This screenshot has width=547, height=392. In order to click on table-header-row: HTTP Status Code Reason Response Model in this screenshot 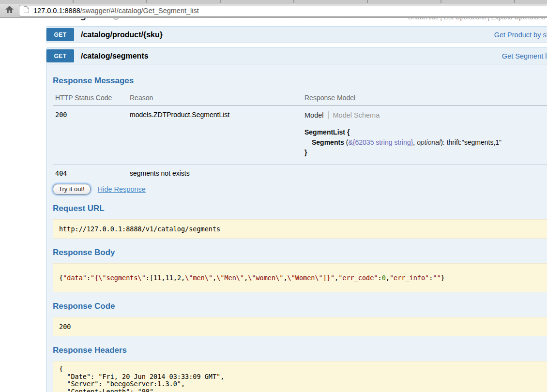, I will do `click(300, 99)`.